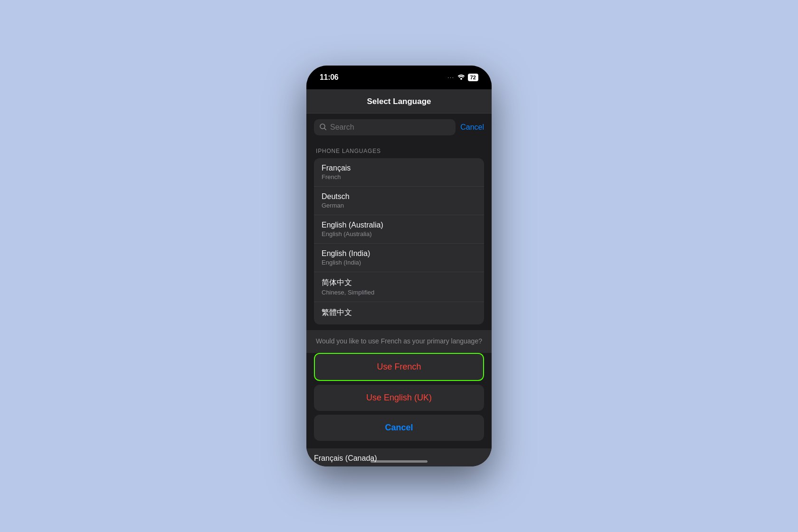  I want to click on status-icons: ··· 72, so click(463, 77).